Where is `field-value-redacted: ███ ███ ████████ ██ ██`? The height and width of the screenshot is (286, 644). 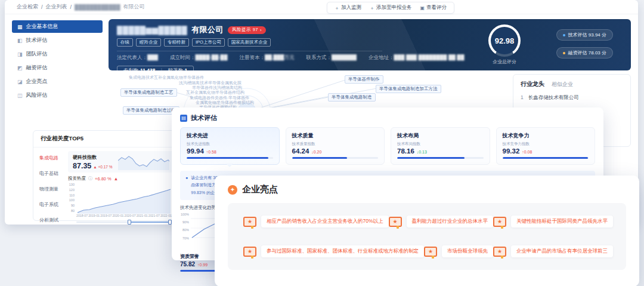
field-value-redacted: ███ ███ ████████ ██ ██ is located at coordinates (429, 57).